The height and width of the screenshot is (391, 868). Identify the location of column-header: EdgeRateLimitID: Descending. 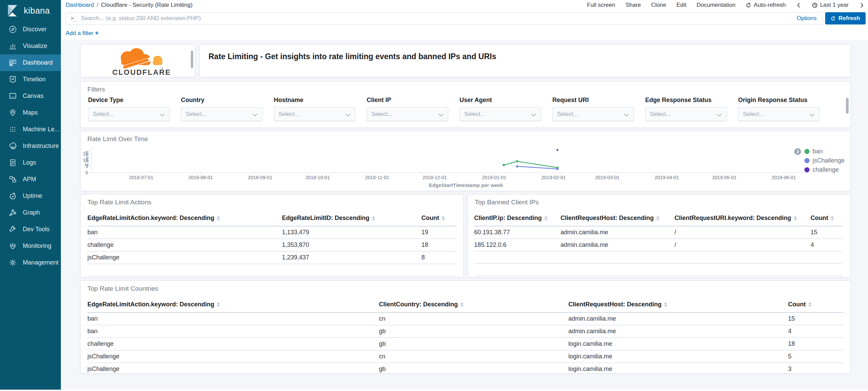
(352, 219).